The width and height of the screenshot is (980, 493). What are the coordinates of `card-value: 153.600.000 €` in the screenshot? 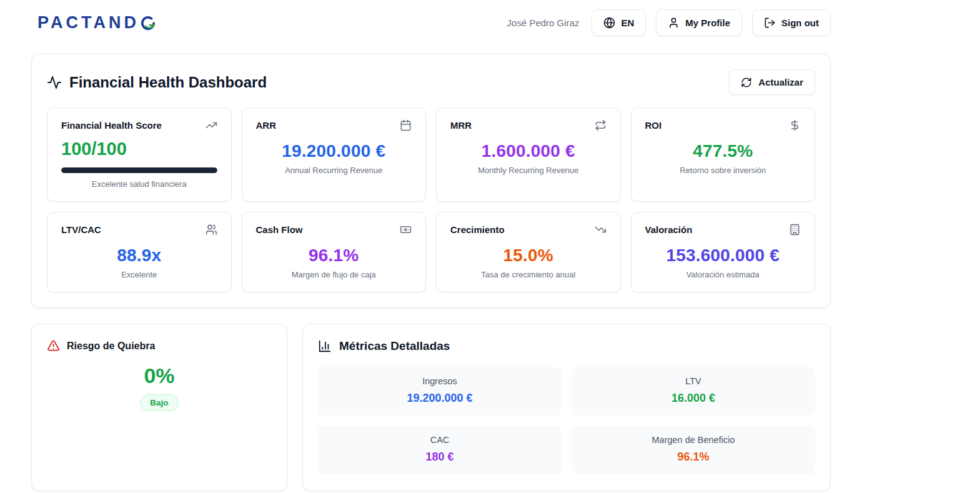 It's located at (723, 256).